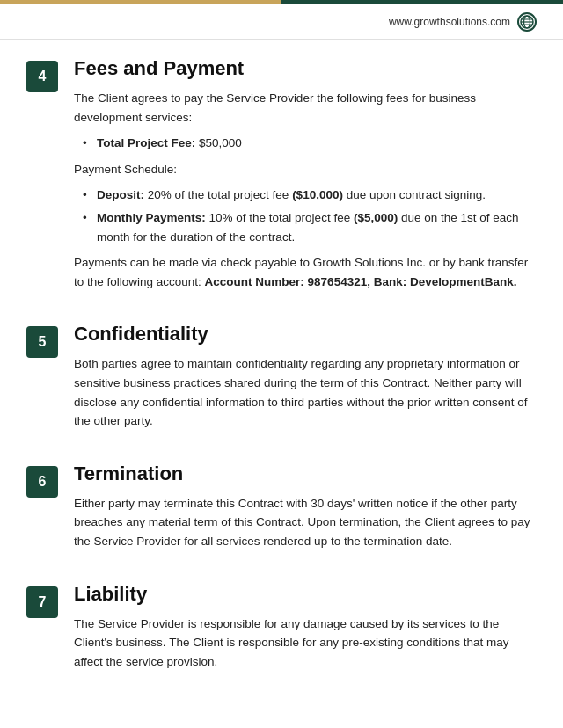 This screenshot has width=563, height=728. What do you see at coordinates (305, 644) in the screenshot?
I see `section-7-text: The Service Provider is responsible for …` at bounding box center [305, 644].